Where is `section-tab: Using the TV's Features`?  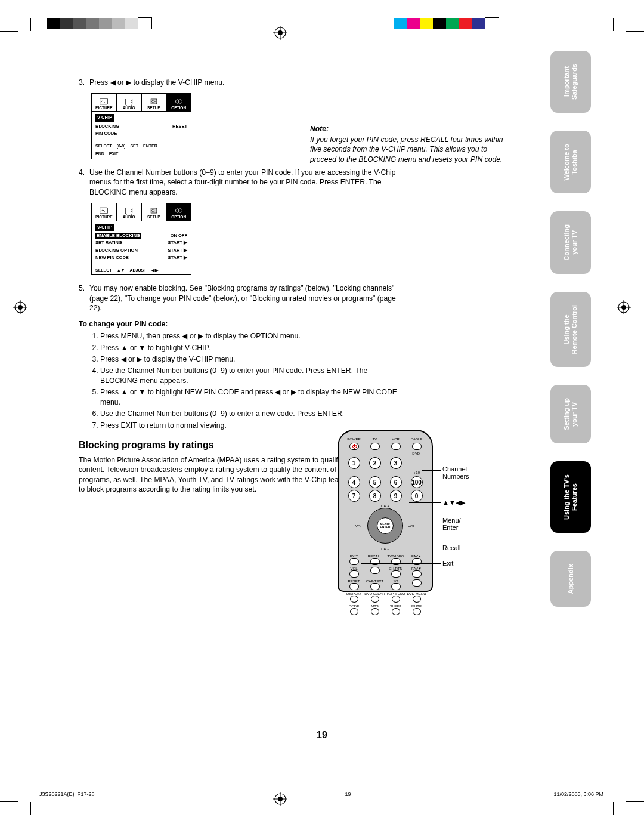
section-tab: Using the TV's Features is located at coordinates (571, 497).